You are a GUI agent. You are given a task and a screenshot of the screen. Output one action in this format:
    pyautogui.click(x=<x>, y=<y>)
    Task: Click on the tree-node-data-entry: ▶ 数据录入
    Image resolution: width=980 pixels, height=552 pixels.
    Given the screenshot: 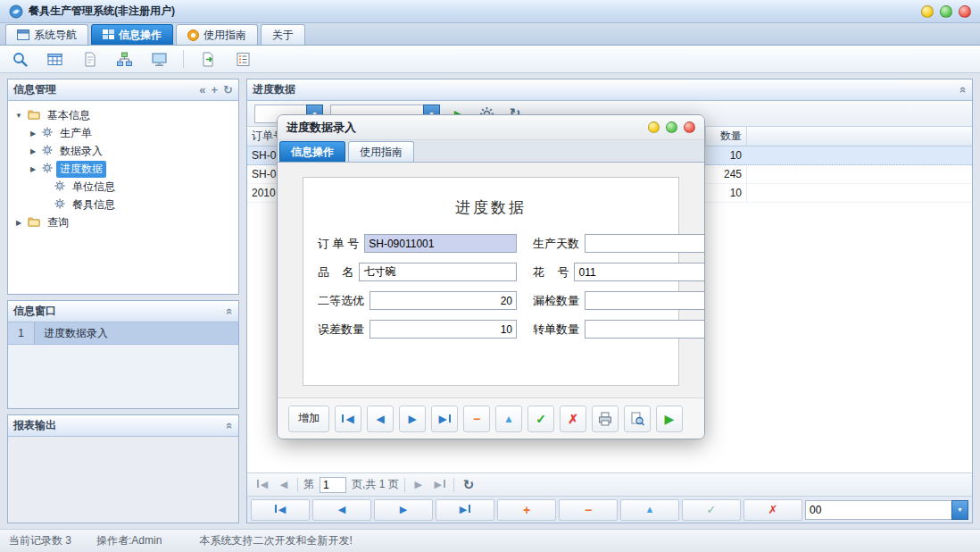 What is the action you would take?
    pyautogui.click(x=123, y=151)
    